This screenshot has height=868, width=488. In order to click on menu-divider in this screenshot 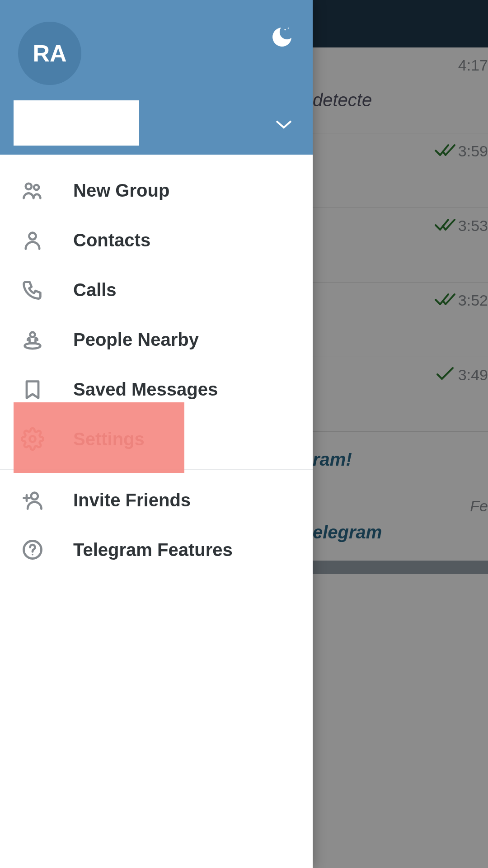, I will do `click(156, 469)`.